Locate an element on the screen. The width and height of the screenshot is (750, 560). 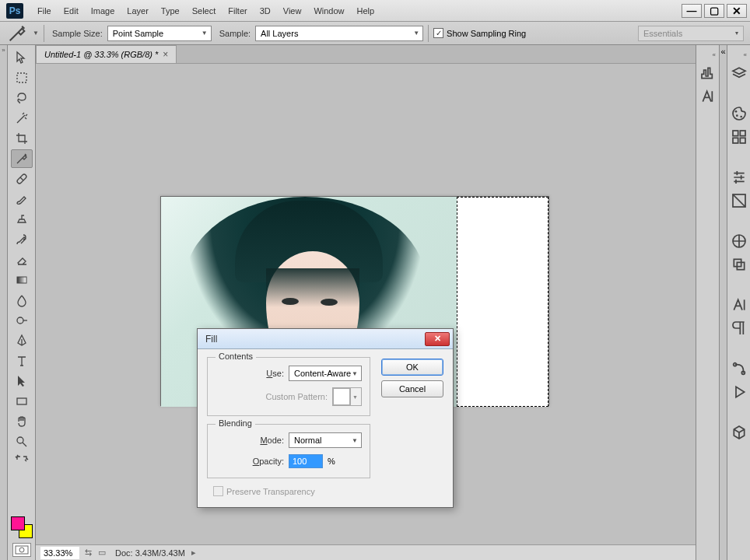
history-brush-tool is located at coordinates (22, 240).